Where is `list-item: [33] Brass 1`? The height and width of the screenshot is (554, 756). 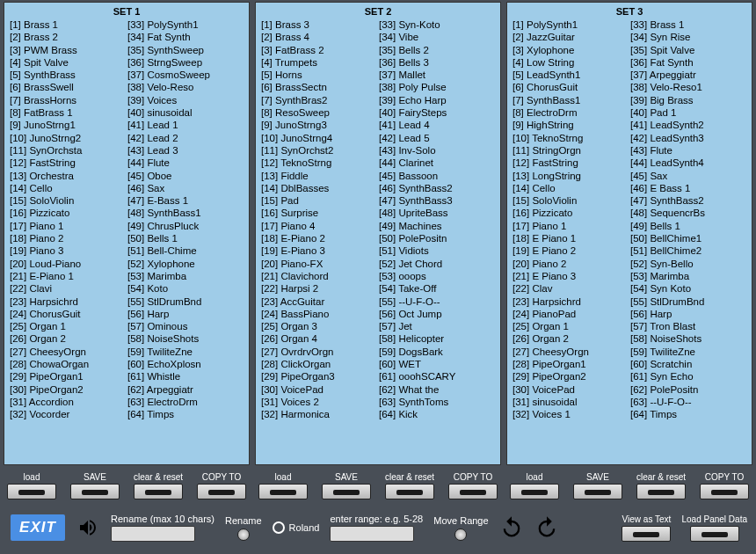 list-item: [33] Brass 1 is located at coordinates (688, 25).